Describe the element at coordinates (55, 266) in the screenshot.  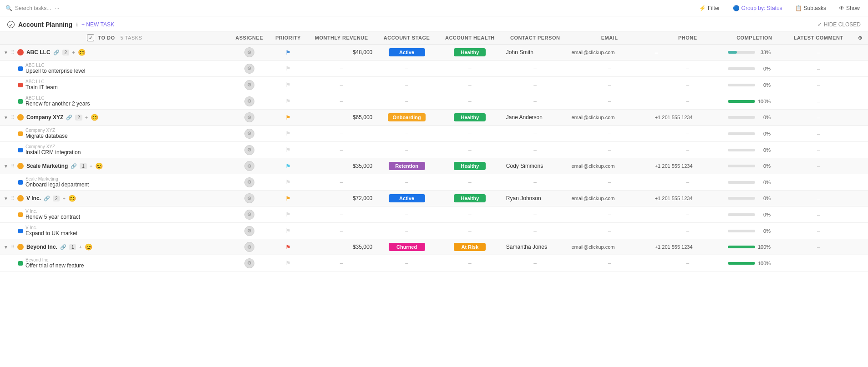
I see `task-name: Offer trial of new feature` at that location.